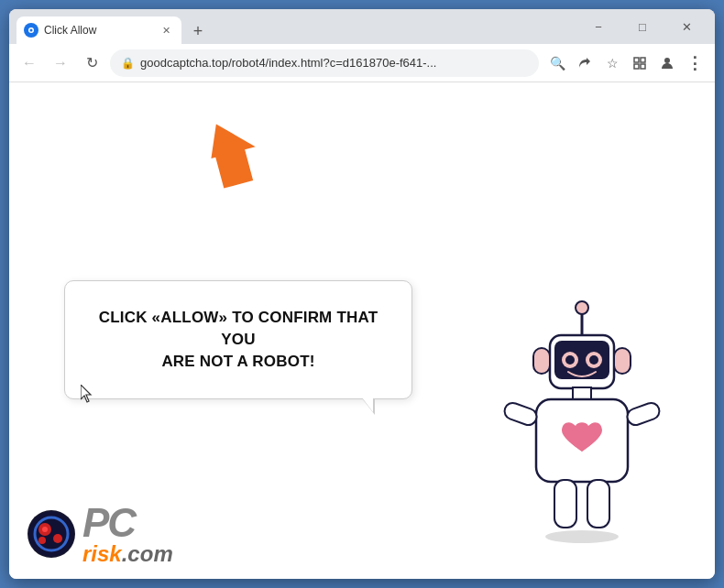 The width and height of the screenshot is (724, 588). Describe the element at coordinates (582, 430) in the screenshot. I see `robot-container` at that location.